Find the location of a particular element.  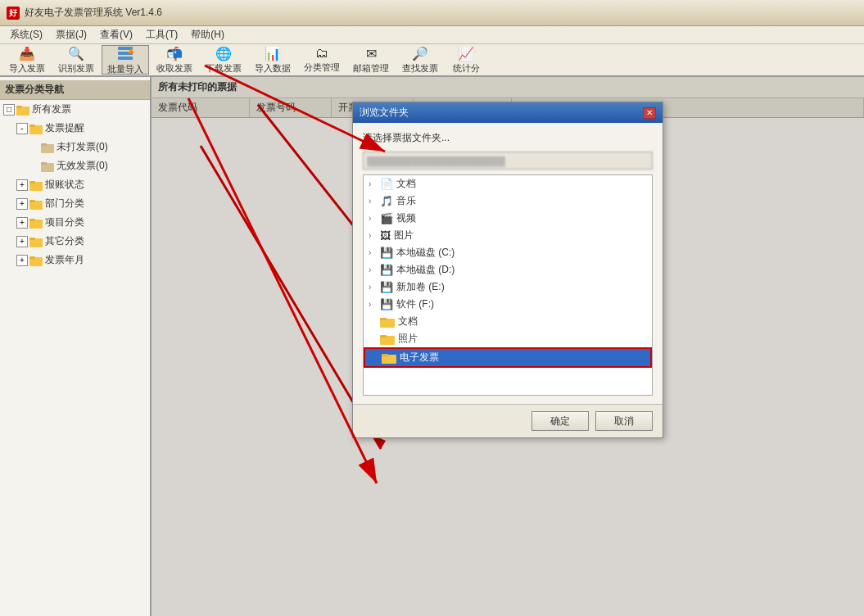

email-manage-label: 邮箱管理 is located at coordinates (371, 69).